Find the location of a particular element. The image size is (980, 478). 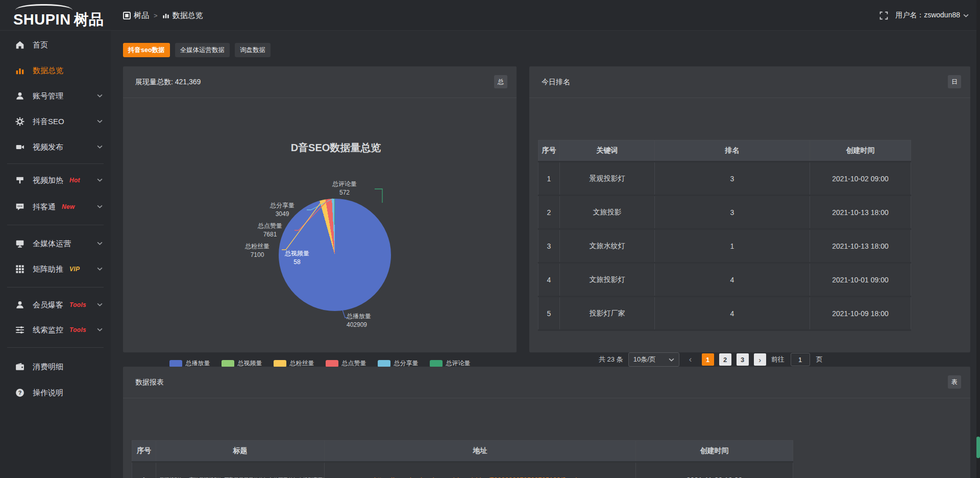

page-scrollbar is located at coordinates (978, 239).